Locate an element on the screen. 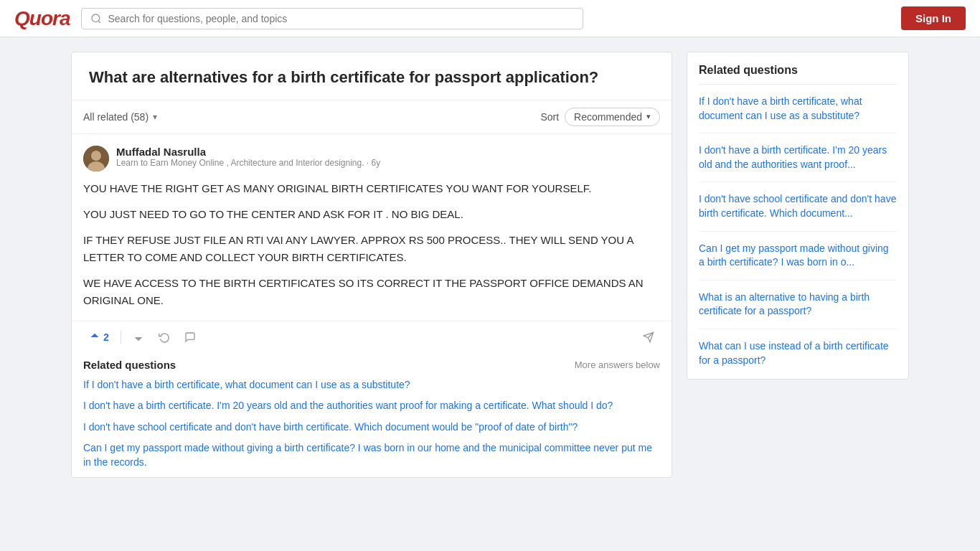 The width and height of the screenshot is (980, 551). sidebar: Related questions If I don't have a birt… is located at coordinates (798, 215).